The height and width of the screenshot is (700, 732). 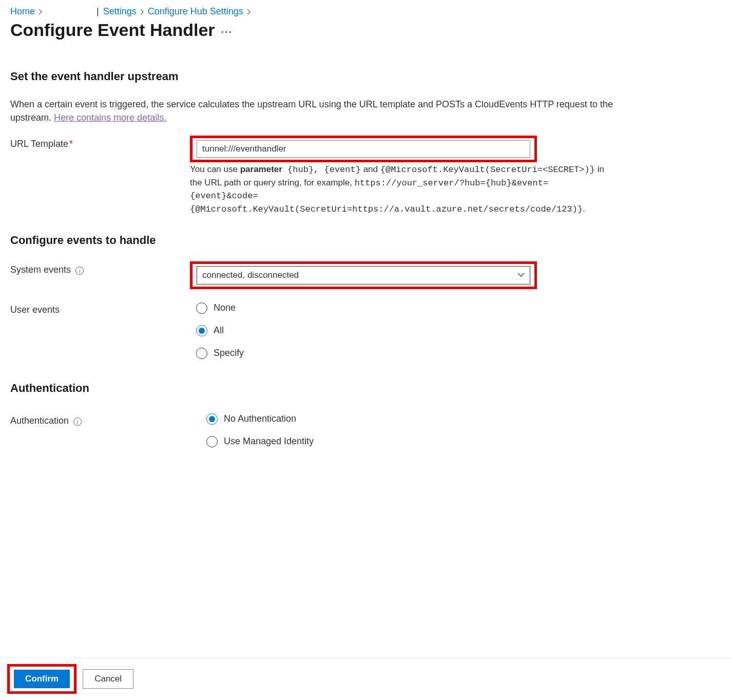 I want to click on breadcrumb: Home | Settings Configure Hub Settings, so click(x=366, y=11).